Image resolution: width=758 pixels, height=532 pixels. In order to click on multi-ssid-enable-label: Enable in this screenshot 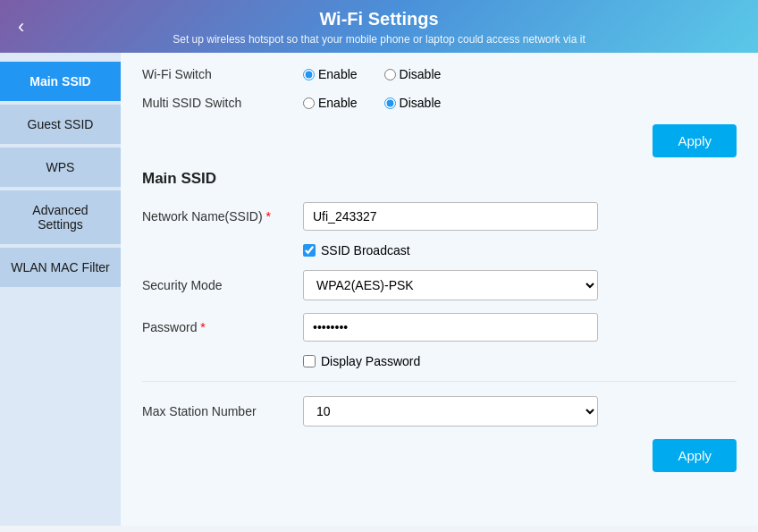, I will do `click(338, 103)`.